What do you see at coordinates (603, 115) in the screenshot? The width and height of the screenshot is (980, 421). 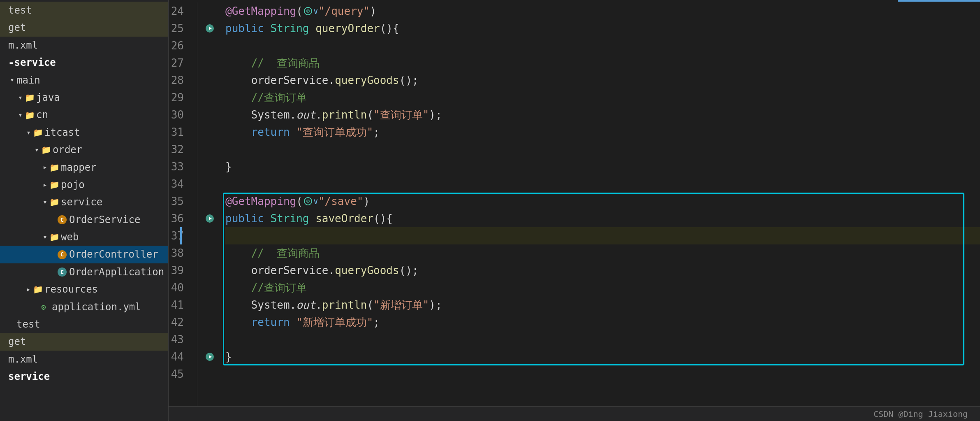 I see `code-line-30: System.out.println("查询订单");` at bounding box center [603, 115].